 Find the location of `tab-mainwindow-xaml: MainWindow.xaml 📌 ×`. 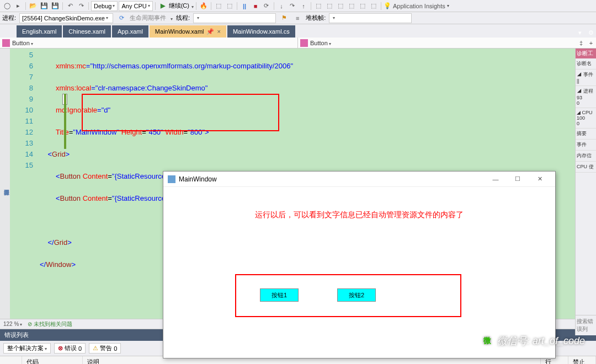

tab-mainwindow-xaml: MainWindow.xaml 📌 × is located at coordinates (188, 31).